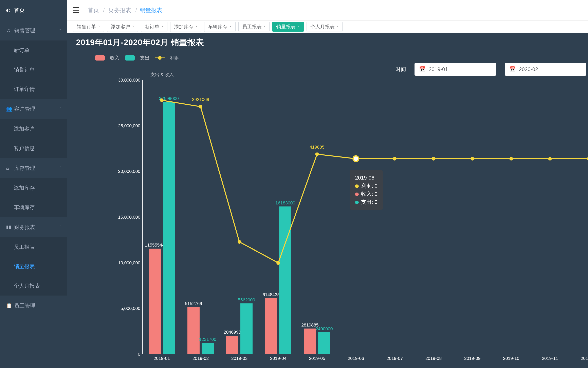 The height and width of the screenshot is (368, 588). Describe the element at coordinates (186, 27) in the screenshot. I see `tab: 添加库存×` at that location.